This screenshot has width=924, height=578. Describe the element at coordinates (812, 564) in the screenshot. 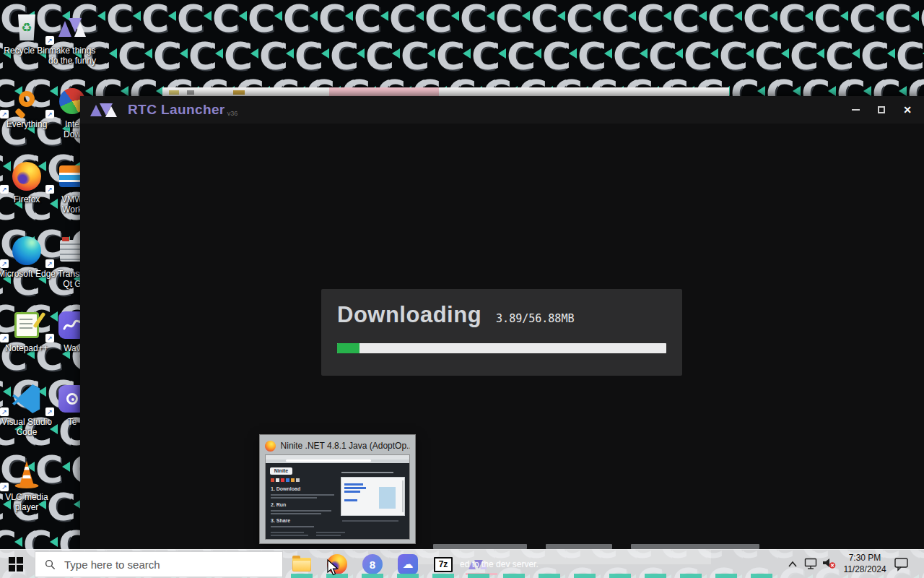

I see `network-icon` at that location.